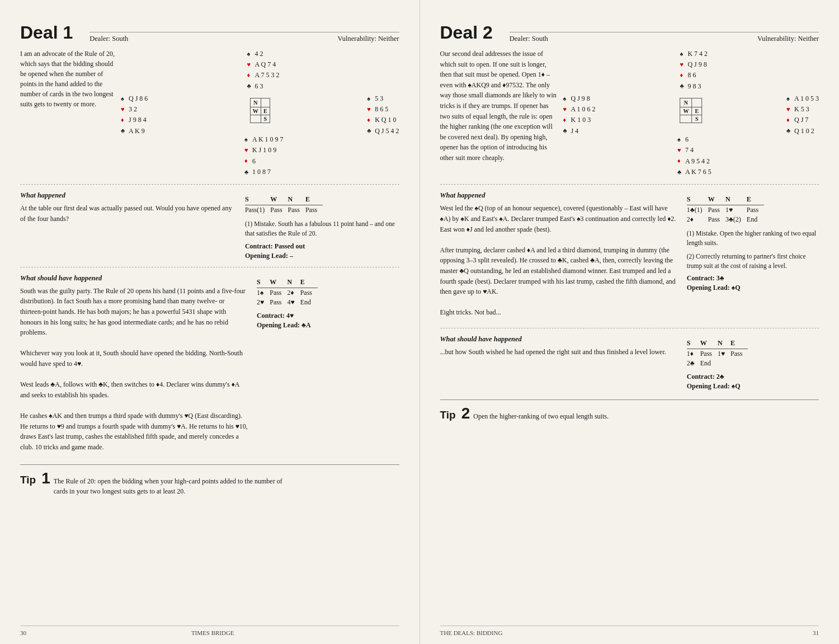 This screenshot has width=839, height=644. Describe the element at coordinates (109, 39) in the screenshot. I see `deal1-dealer: Dealer: South` at that location.